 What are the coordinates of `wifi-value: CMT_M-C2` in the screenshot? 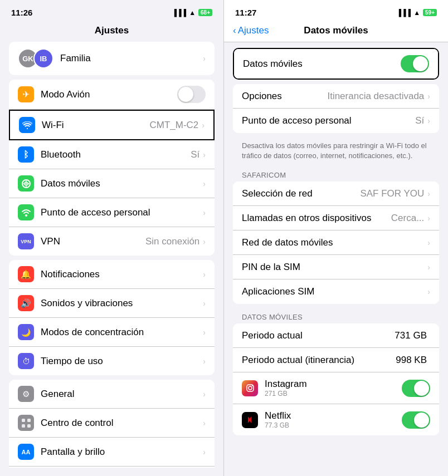 It's located at (174, 125).